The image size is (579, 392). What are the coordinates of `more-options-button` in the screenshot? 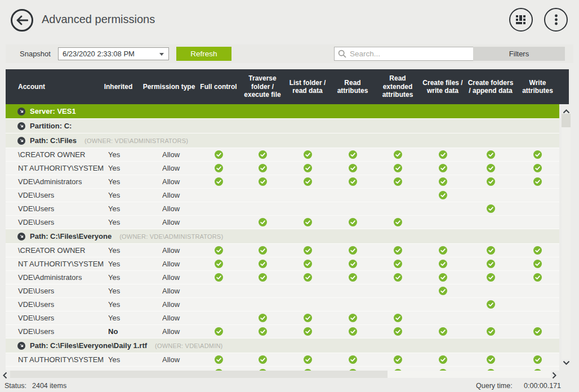 It's located at (556, 20).